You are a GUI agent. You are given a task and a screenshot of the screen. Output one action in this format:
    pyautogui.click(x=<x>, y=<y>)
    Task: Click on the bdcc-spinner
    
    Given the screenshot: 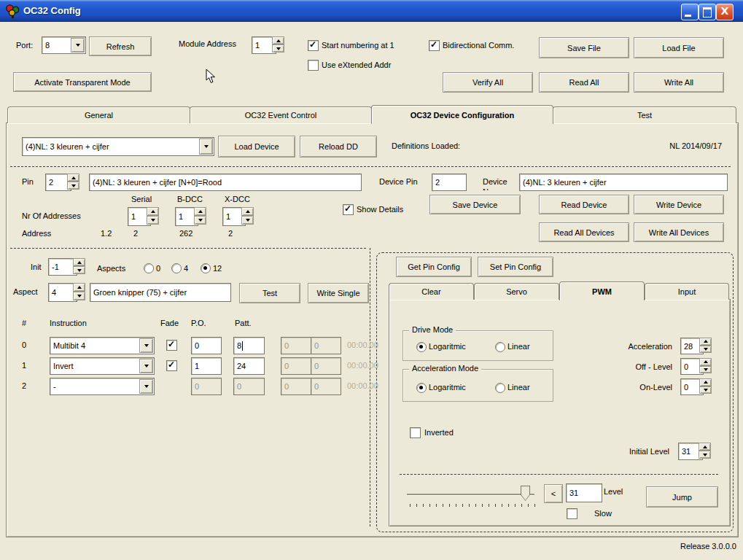 What is the action you would take?
    pyautogui.click(x=200, y=216)
    